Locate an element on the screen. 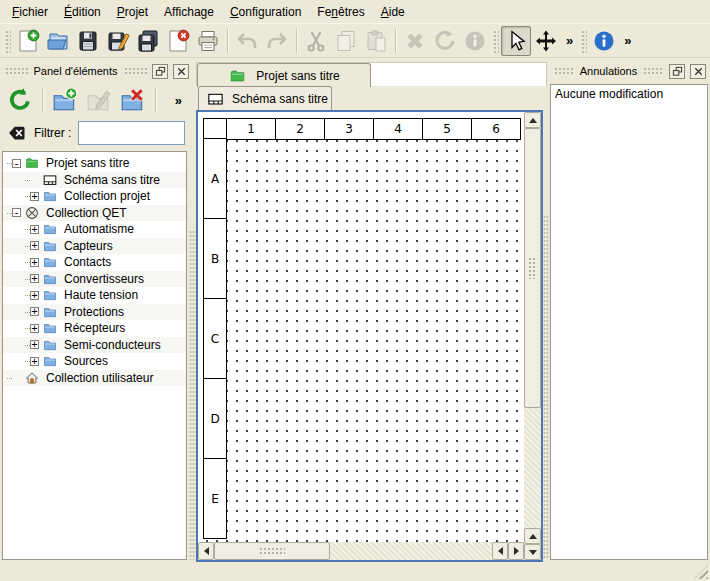 The width and height of the screenshot is (710, 581). about-qet-button is located at coordinates (604, 41).